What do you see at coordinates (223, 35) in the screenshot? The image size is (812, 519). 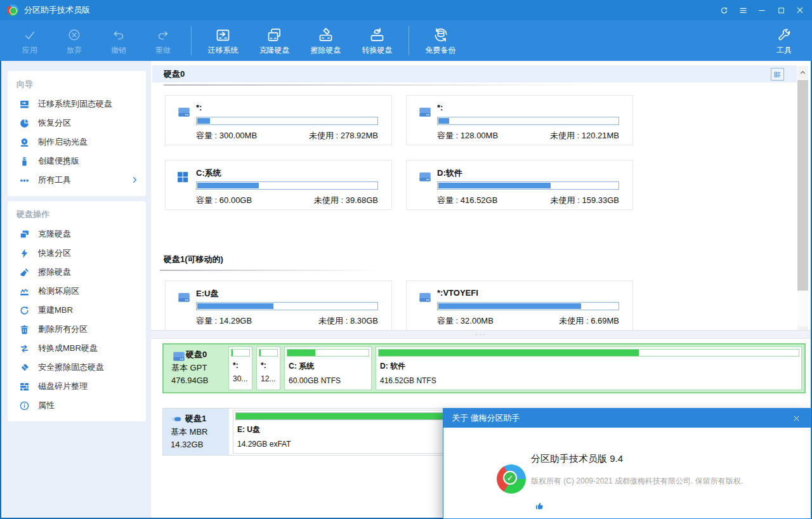 I see `migrate-os-icon` at bounding box center [223, 35].